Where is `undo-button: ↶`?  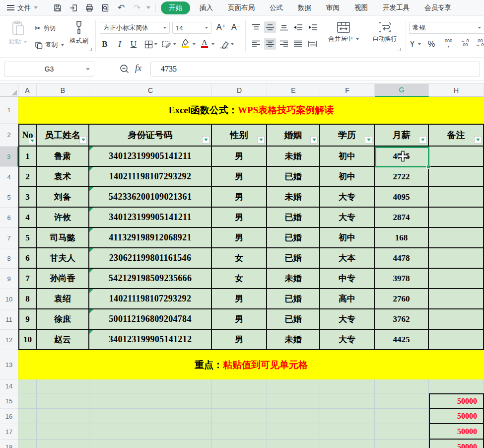 undo-button: ↶ is located at coordinates (121, 8).